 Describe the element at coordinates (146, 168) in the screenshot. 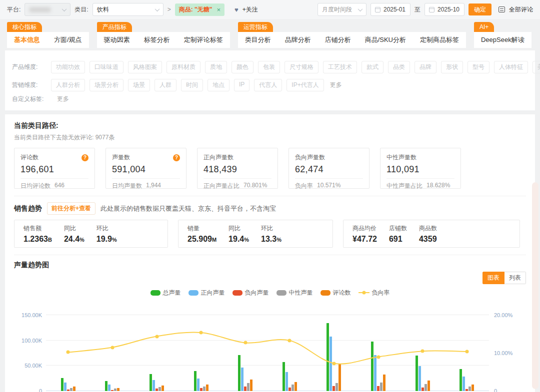

I see `stat-card: 声量数?591,004日均声量数1,944` at that location.